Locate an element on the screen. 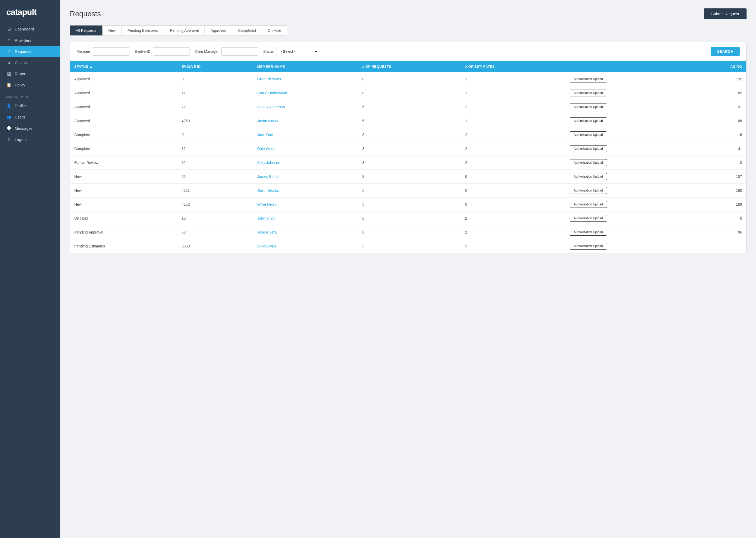 Image resolution: width=756 pixels, height=538 pixels. table-row: Approved72Ashley Anderson52Authorization… is located at coordinates (408, 107).